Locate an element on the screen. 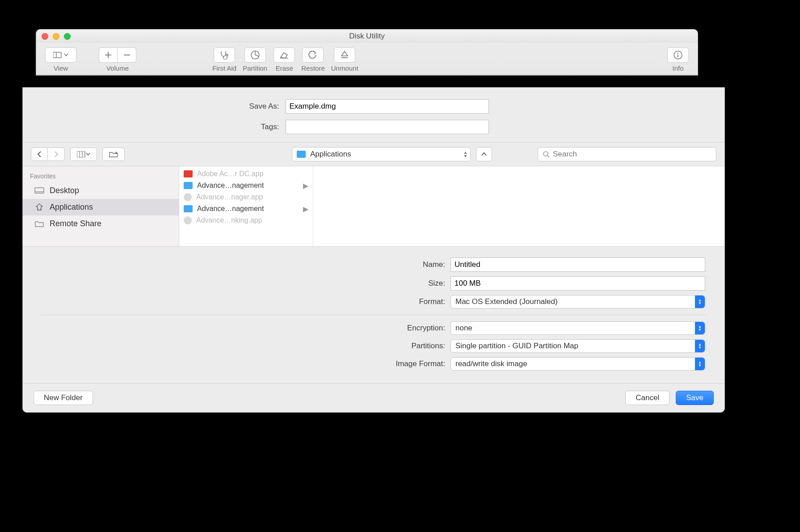 Image resolution: width=800 pixels, height=532 pixels. forward-button is located at coordinates (56, 154).